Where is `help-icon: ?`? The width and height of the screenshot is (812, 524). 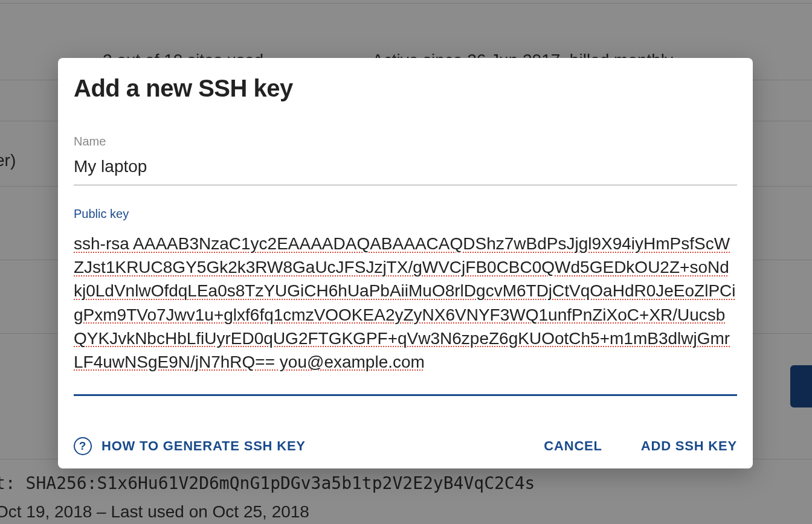
help-icon: ? is located at coordinates (83, 446).